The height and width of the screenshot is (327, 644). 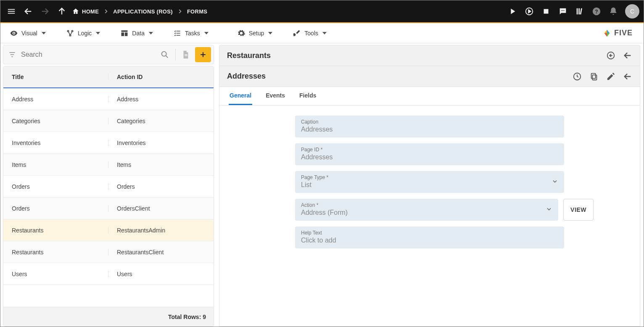 I want to click on field-value: List, so click(x=430, y=185).